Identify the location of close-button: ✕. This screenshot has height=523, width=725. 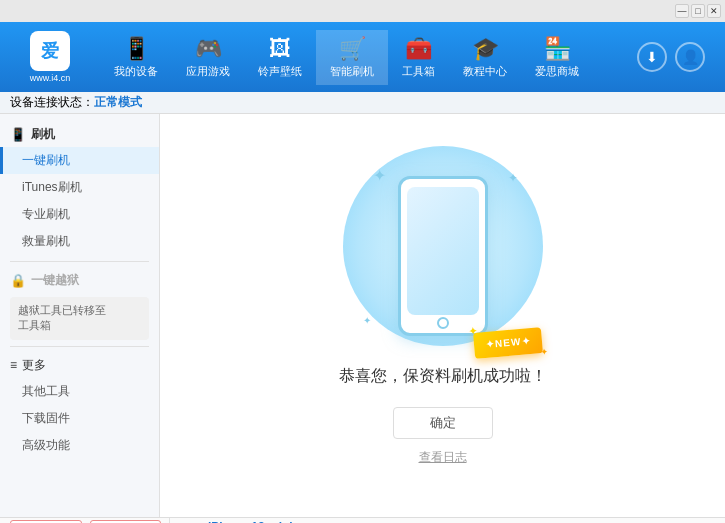
(714, 11).